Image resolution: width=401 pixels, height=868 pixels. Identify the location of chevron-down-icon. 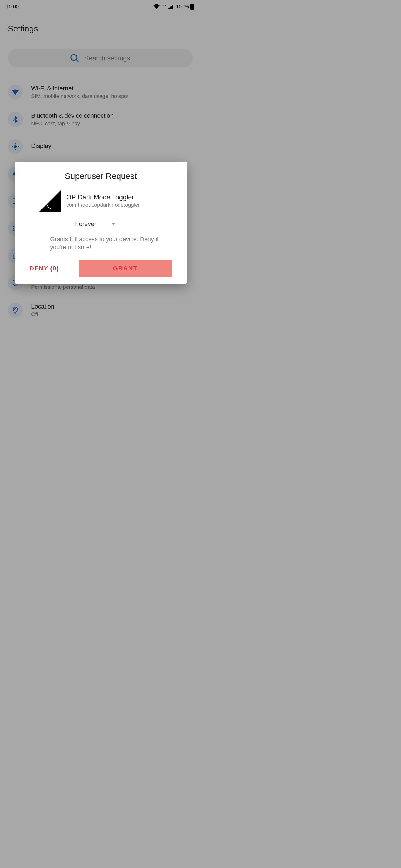
(113, 224).